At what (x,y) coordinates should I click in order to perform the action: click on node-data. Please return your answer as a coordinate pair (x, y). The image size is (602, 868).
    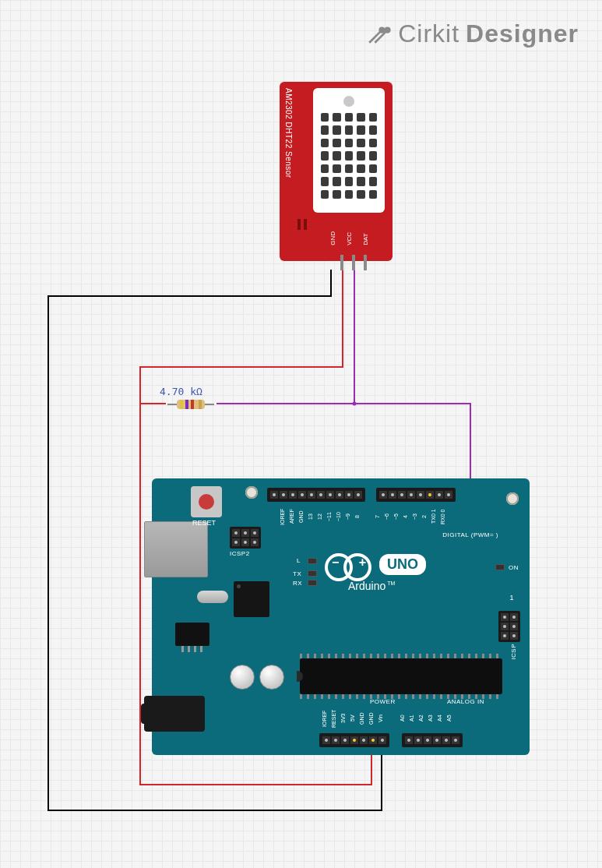
    Looking at the image, I should click on (355, 404).